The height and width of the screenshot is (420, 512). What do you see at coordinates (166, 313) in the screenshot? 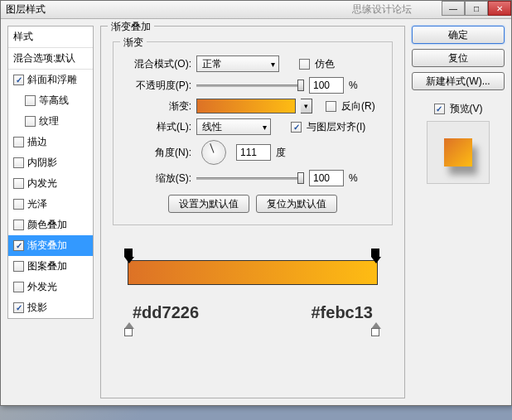
I see `gradient-start-hex: #dd7226` at bounding box center [166, 313].